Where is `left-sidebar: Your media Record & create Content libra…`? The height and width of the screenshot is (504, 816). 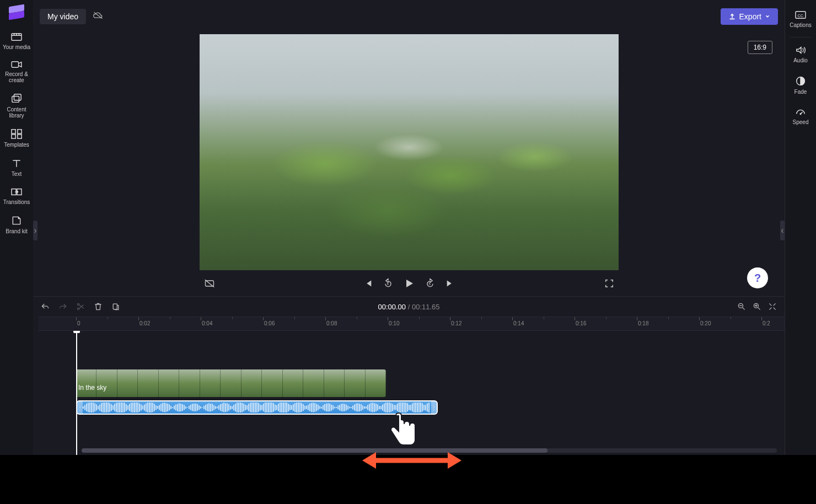
left-sidebar: Your media Record & create Content libra… is located at coordinates (17, 227).